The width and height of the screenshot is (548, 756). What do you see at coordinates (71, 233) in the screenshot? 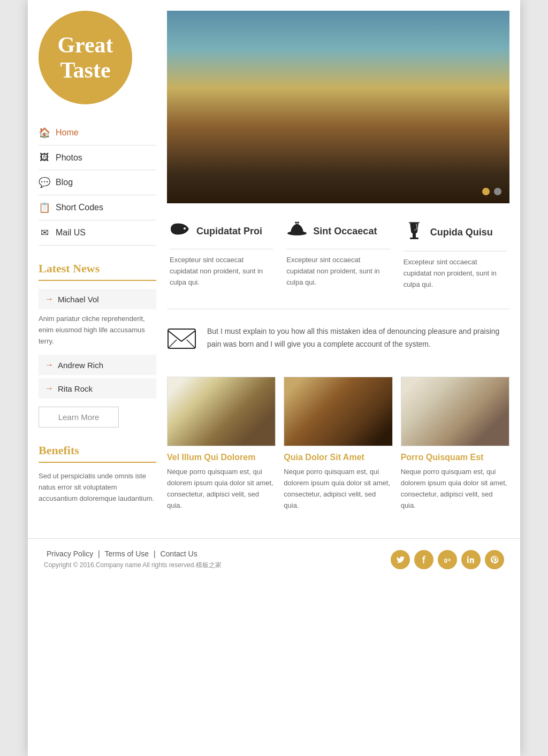
I see `nav-label-mail: Mail US` at bounding box center [71, 233].